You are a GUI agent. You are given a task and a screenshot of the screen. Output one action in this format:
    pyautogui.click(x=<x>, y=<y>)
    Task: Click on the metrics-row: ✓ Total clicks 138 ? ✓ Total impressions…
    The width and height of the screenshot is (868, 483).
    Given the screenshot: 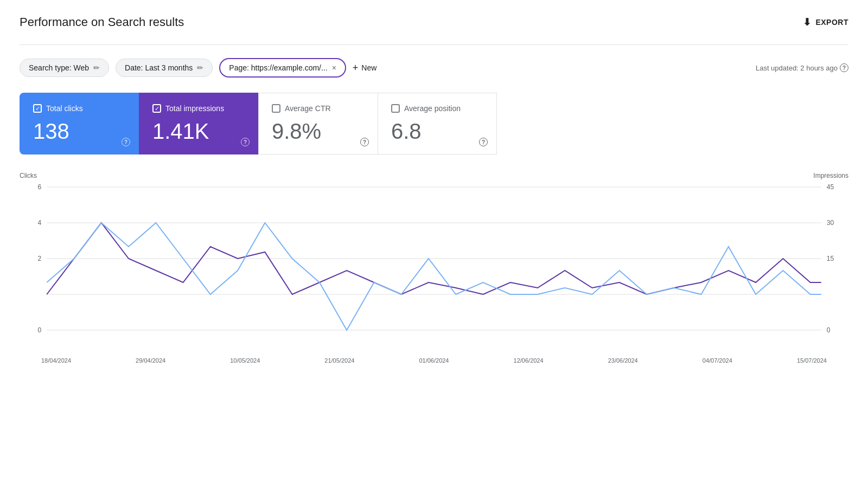 What is the action you would take?
    pyautogui.click(x=434, y=124)
    